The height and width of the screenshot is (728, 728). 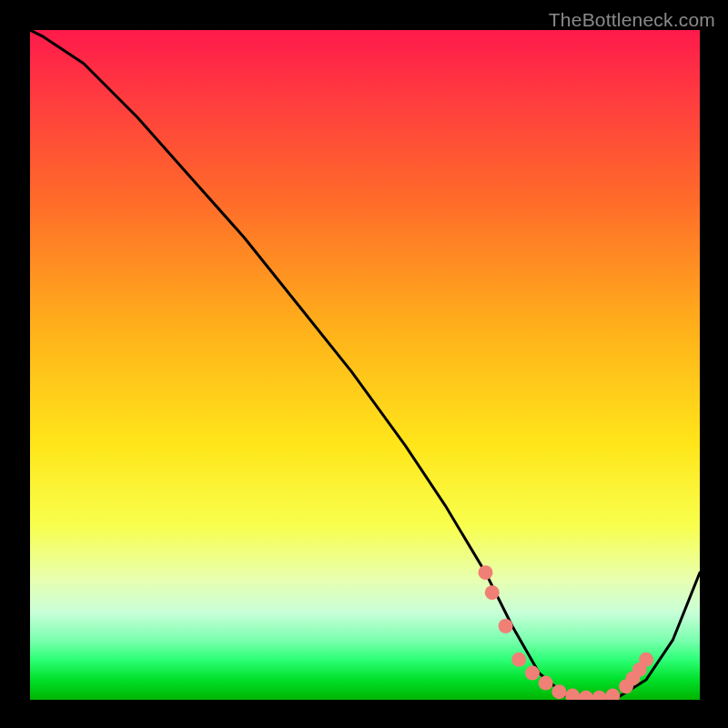 What do you see at coordinates (632, 20) in the screenshot?
I see `watermark-text: TheBottleneck.com` at bounding box center [632, 20].